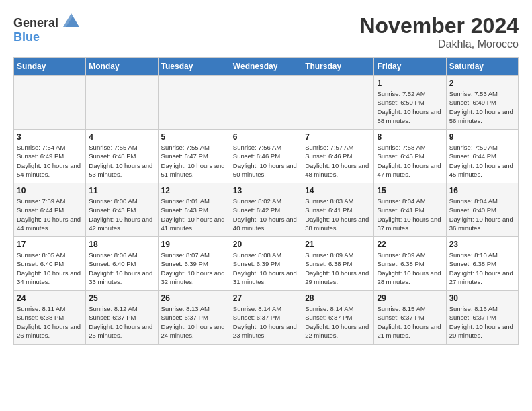  I want to click on weekday-header: Saturday, so click(482, 67).